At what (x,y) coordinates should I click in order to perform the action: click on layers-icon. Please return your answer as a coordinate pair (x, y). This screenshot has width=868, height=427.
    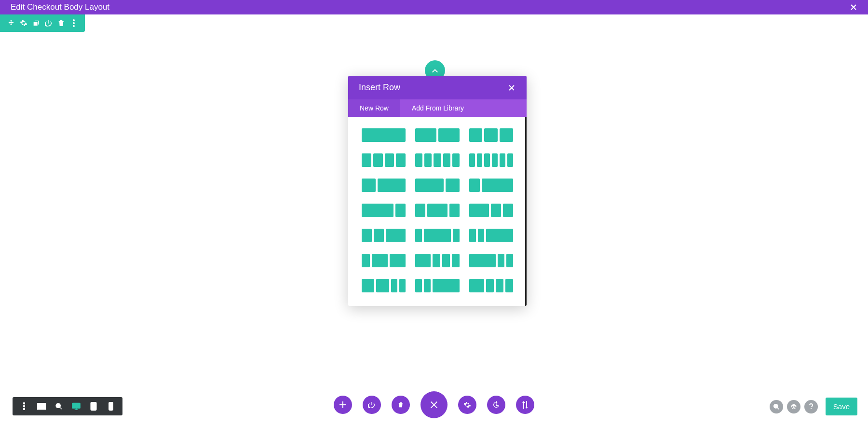
    Looking at the image, I should click on (794, 407).